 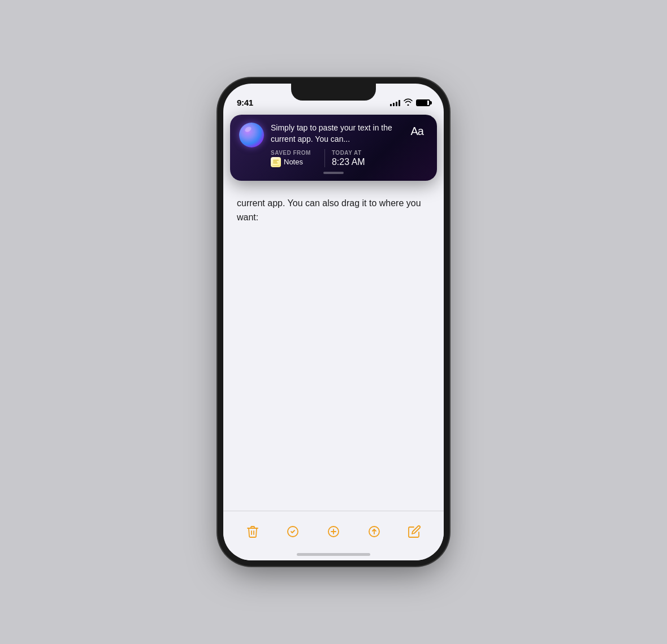 I want to click on siri-handle, so click(x=334, y=173).